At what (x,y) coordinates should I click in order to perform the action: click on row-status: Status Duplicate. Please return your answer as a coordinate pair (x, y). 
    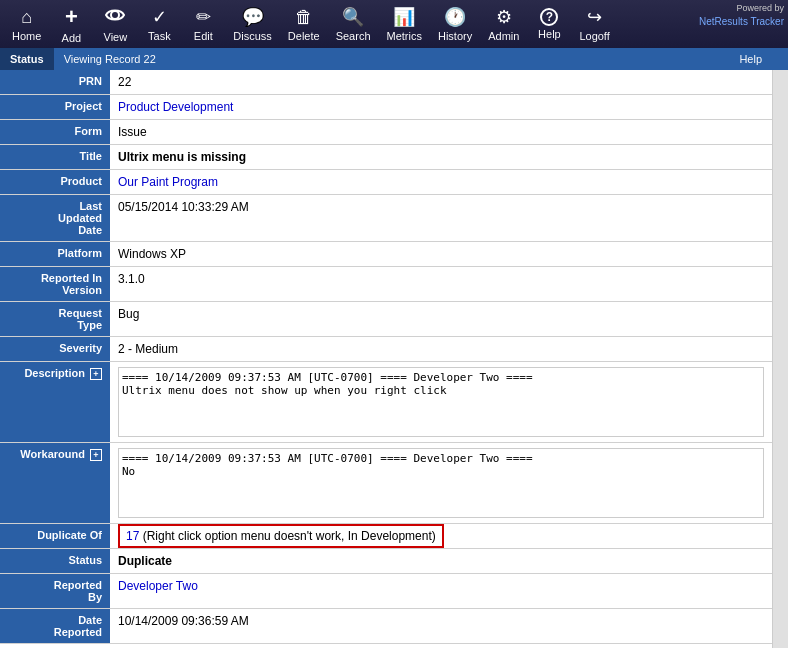
    Looking at the image, I should click on (386, 562).